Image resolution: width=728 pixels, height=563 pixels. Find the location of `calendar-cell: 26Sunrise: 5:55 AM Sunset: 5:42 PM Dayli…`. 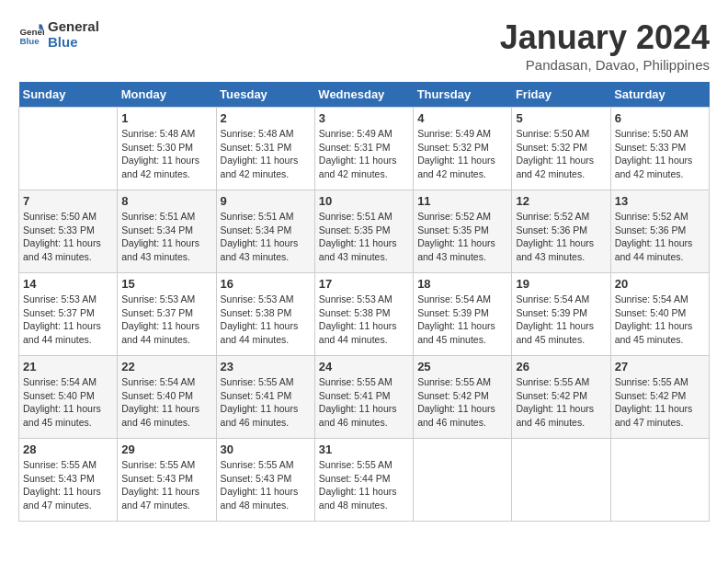

calendar-cell: 26Sunrise: 5:55 AM Sunset: 5:42 PM Dayli… is located at coordinates (561, 397).